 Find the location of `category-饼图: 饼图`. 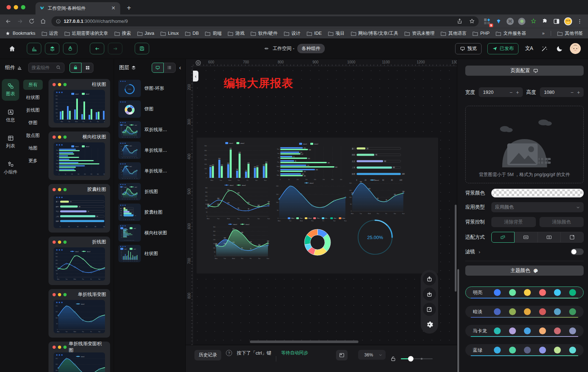

category-饼图: 饼图 is located at coordinates (33, 123).